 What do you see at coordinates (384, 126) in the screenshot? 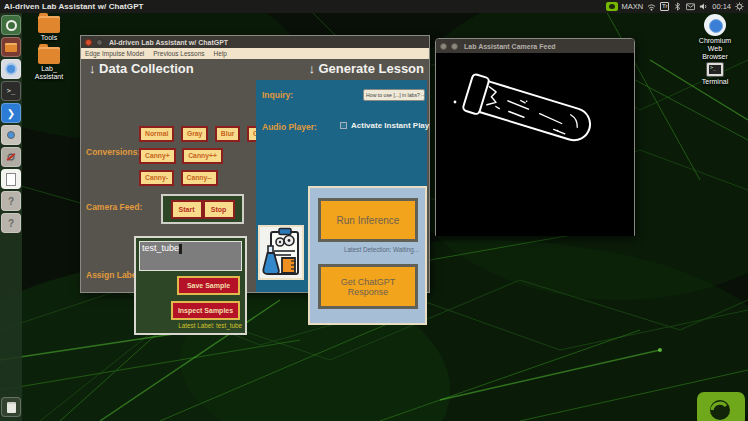
I see `instant-play-row: Activate Instant Play` at bounding box center [384, 126].